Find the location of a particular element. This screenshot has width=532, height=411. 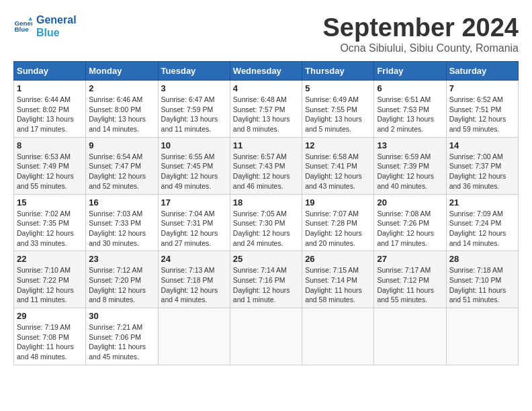

day-info: Sunrise: 7:08 AMSunset: 7:26 PMDaylight:… is located at coordinates (410, 228).